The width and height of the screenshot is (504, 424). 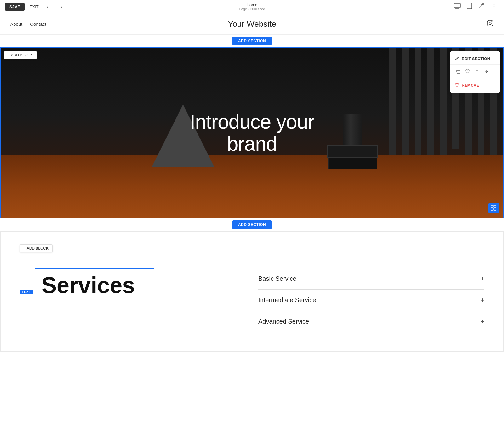 I want to click on service-expand-basic: +, so click(x=483, y=279).